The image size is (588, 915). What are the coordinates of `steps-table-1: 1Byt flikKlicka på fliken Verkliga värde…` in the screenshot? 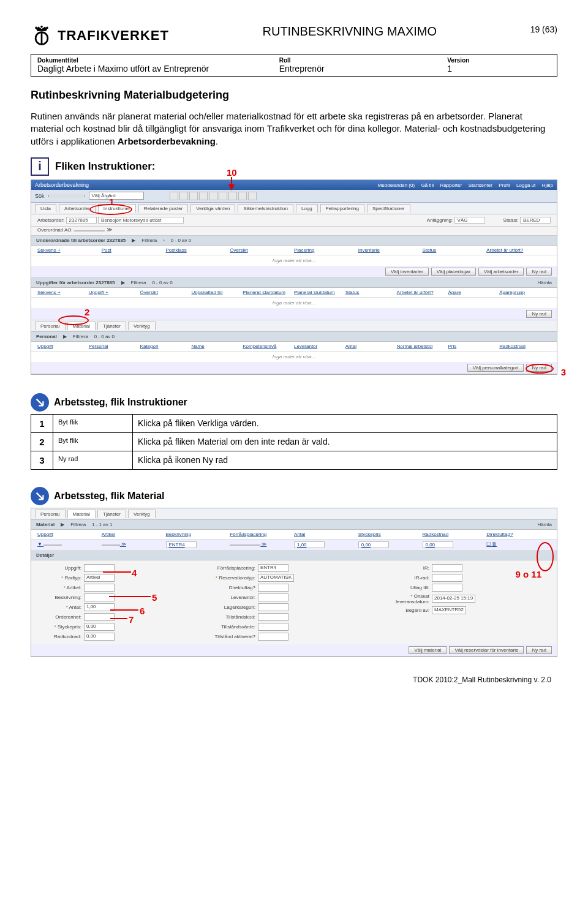 It's located at (294, 442).